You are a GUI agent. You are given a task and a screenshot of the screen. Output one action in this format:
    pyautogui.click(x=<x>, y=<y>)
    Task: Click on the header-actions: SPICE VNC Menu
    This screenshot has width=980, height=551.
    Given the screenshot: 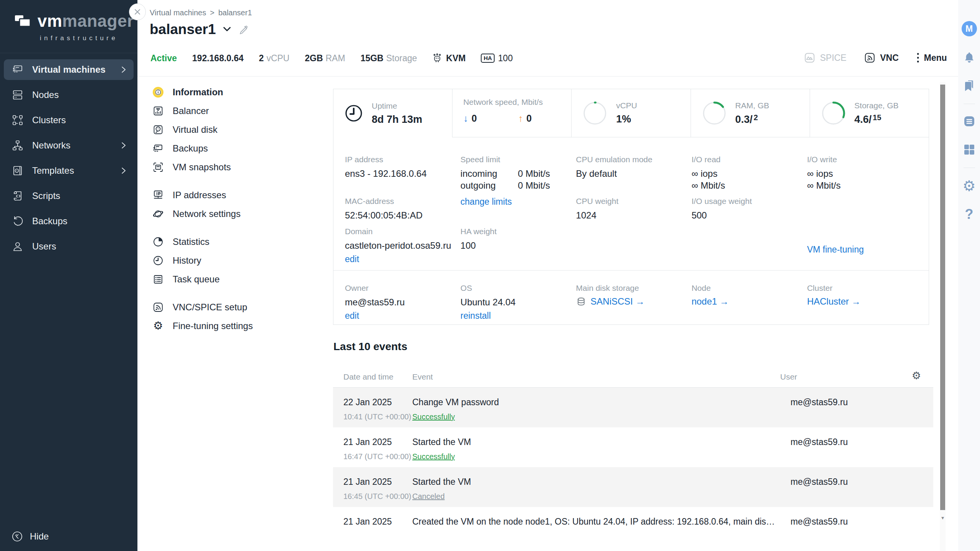 What is the action you would take?
    pyautogui.click(x=875, y=58)
    